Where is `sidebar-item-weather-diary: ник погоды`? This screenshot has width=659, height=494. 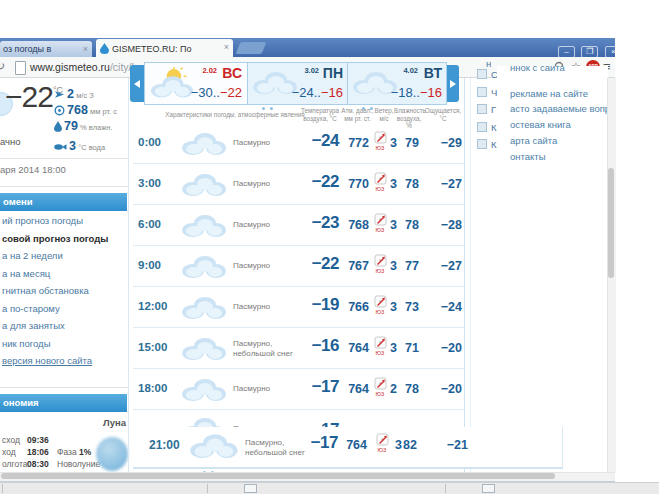 sidebar-item-weather-diary: ник погоды is located at coordinates (55, 347).